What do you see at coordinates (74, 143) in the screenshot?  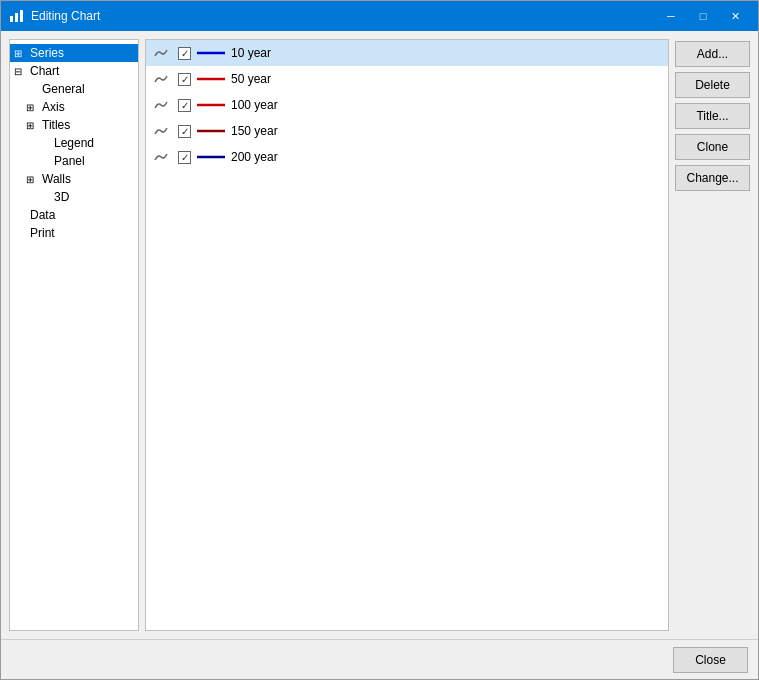 I see `tree-label-legend: Legend` at bounding box center [74, 143].